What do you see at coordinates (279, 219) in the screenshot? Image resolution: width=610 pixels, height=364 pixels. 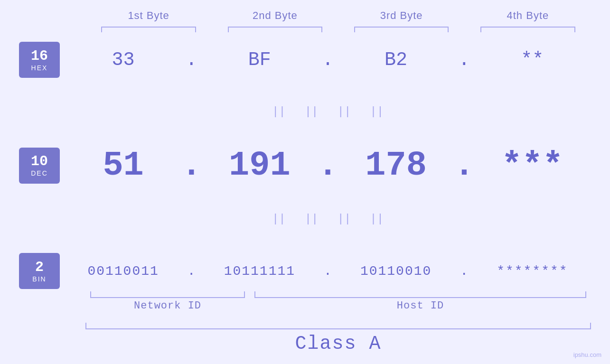 I see `eq2-1: ||` at bounding box center [279, 219].